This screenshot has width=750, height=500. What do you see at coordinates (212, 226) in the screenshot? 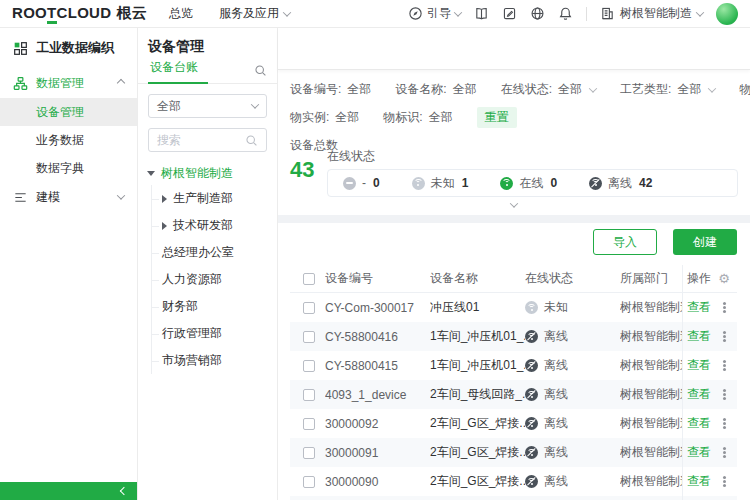
I see `tree-item: 技术研发部` at bounding box center [212, 226].